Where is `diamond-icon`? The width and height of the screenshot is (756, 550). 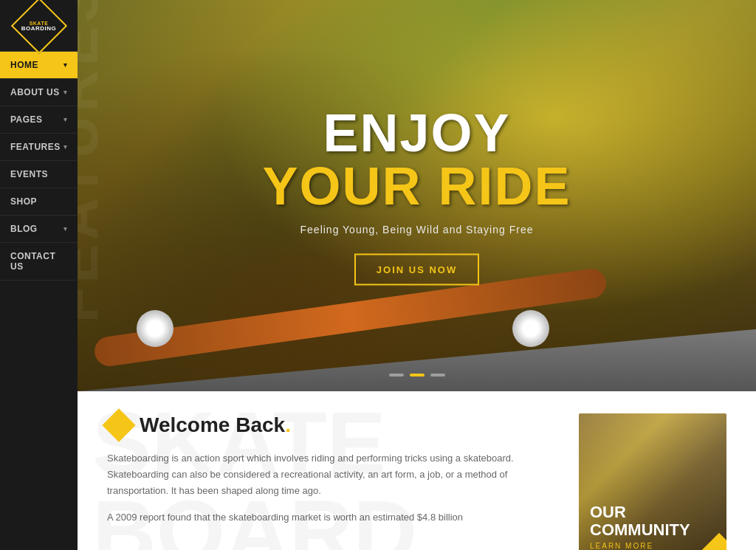 diamond-icon is located at coordinates (118, 425).